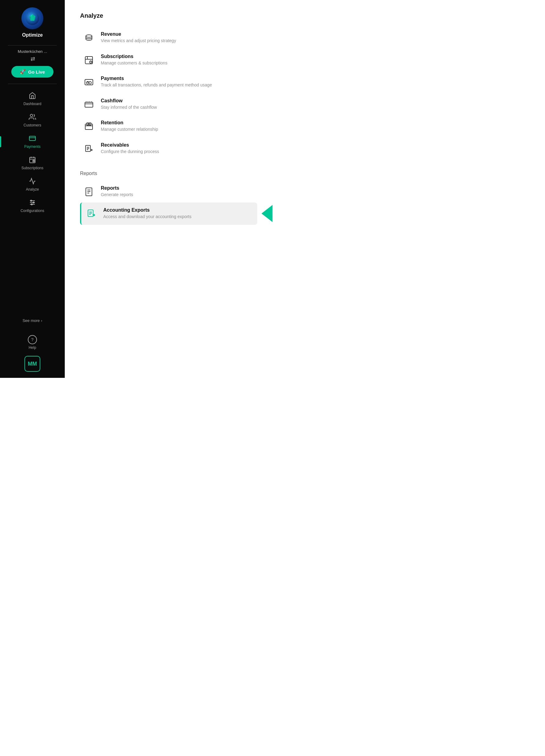 This screenshot has height=756, width=545. I want to click on sidebar-item-subscriptions: Subscriptions, so click(32, 163).